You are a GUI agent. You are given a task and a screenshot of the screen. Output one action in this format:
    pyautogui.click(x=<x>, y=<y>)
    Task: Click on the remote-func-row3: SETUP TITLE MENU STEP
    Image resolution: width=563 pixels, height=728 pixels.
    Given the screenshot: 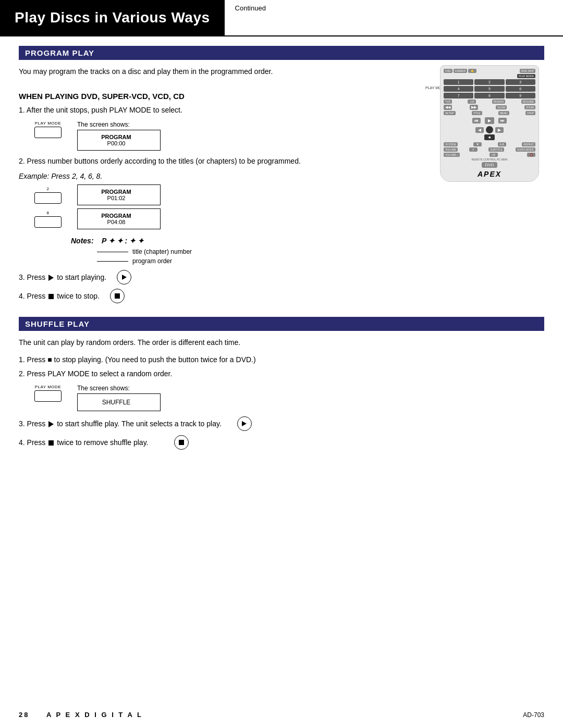 What is the action you would take?
    pyautogui.click(x=489, y=113)
    